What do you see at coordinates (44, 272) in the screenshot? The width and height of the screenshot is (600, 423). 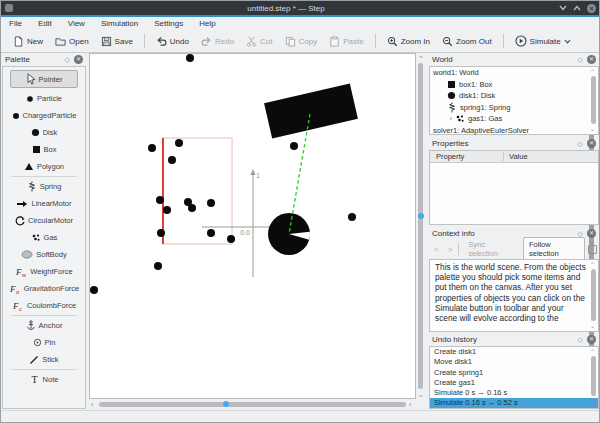 I see `palette-item-weightforce: FwWeightForce` at bounding box center [44, 272].